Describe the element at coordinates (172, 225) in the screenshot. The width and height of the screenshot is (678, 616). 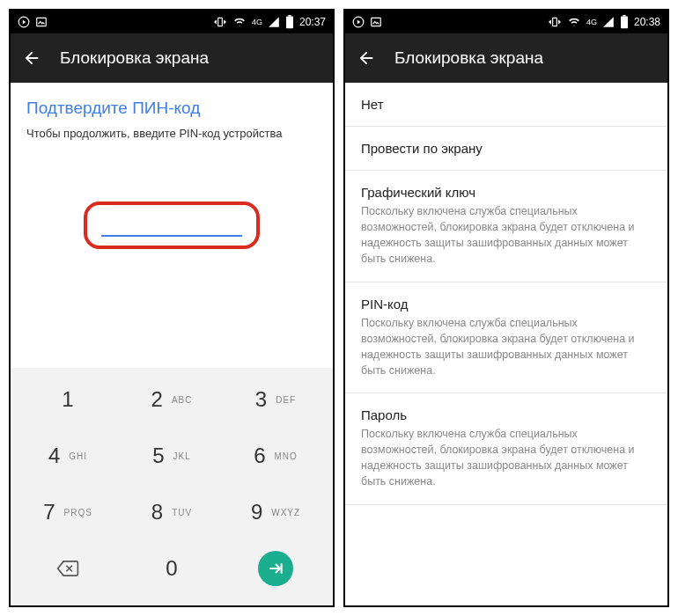
I see `pin-input-highlight` at that location.